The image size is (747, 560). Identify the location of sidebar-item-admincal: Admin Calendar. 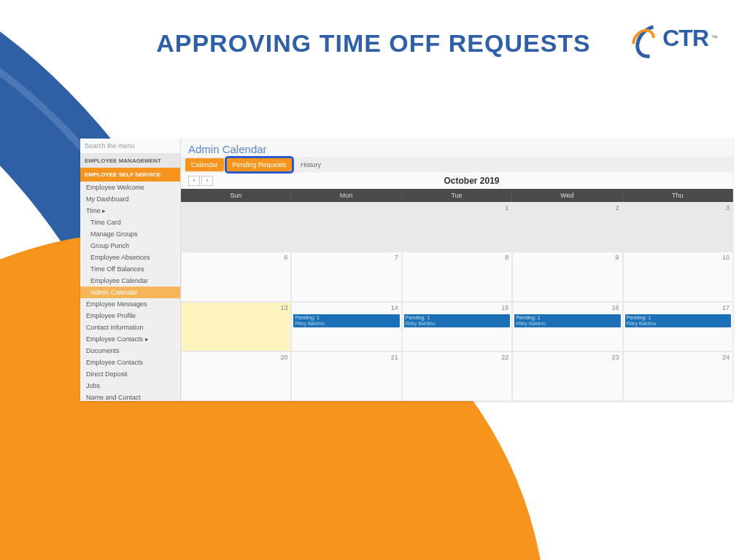
(130, 292).